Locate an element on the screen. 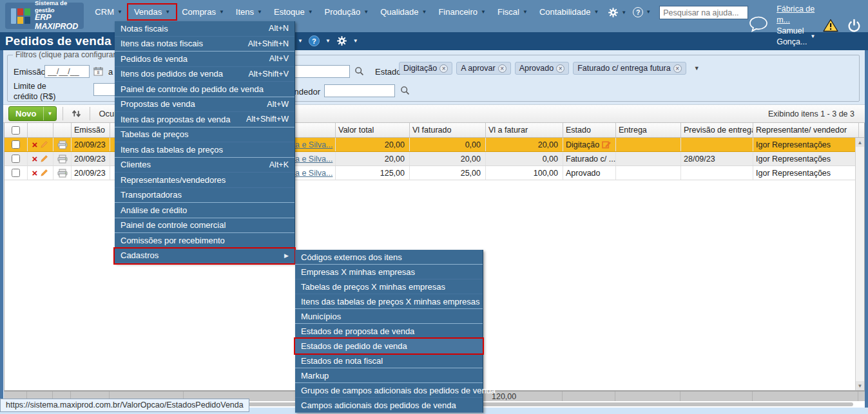 The height and width of the screenshot is (414, 868). menu-item: Cadastros ▶ is located at coordinates (205, 256).